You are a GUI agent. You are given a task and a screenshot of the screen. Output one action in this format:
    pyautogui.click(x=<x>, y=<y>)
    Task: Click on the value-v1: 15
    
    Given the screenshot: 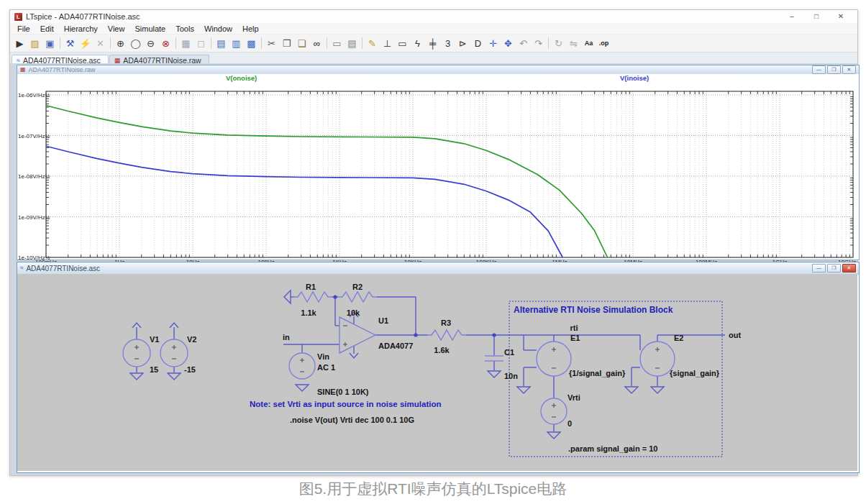 What is the action you would take?
    pyautogui.click(x=154, y=370)
    